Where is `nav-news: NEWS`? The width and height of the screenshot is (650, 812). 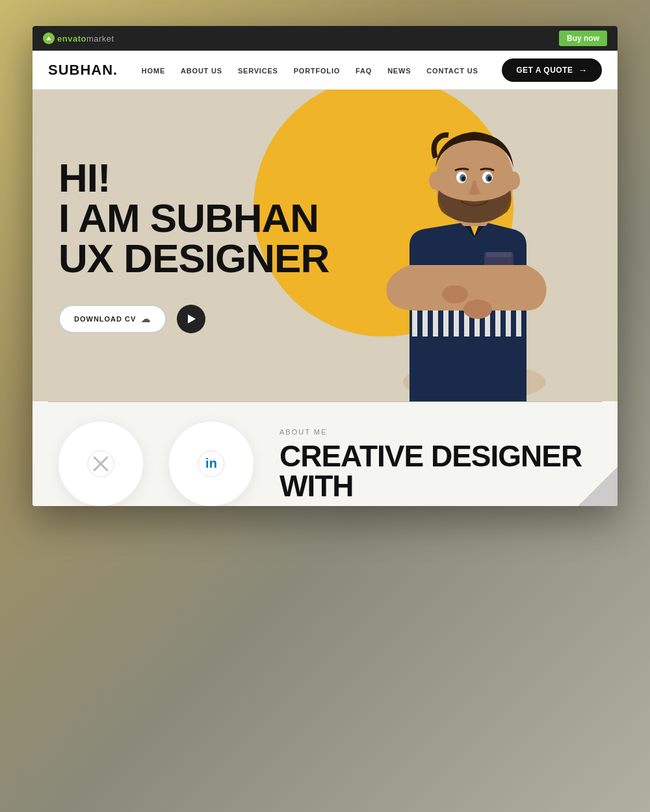 nav-news: NEWS is located at coordinates (399, 71).